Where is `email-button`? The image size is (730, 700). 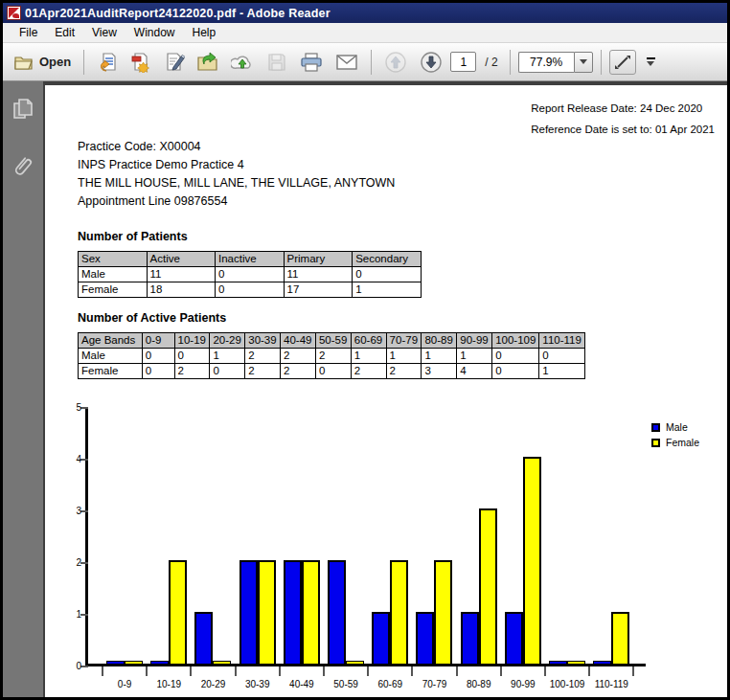
email-button is located at coordinates (347, 62).